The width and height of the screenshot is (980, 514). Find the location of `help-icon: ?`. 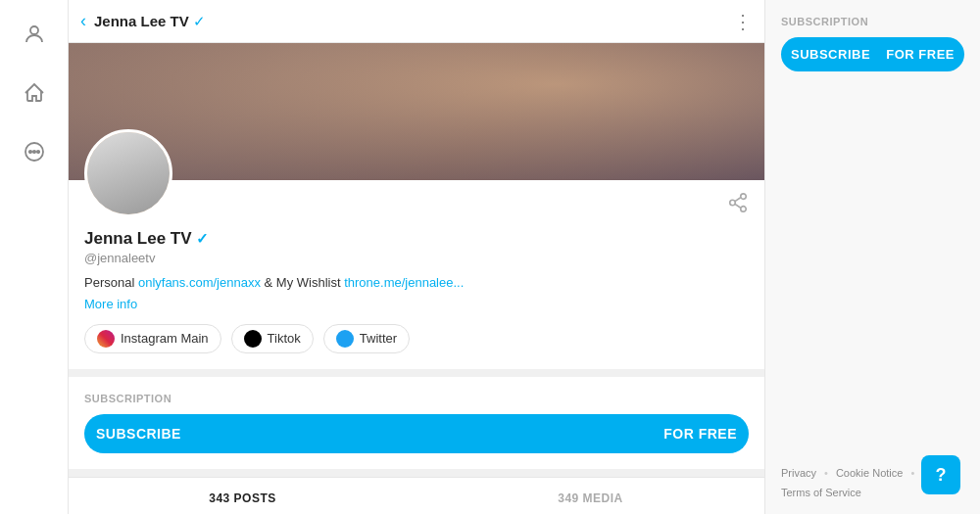

help-icon: ? is located at coordinates (941, 476).